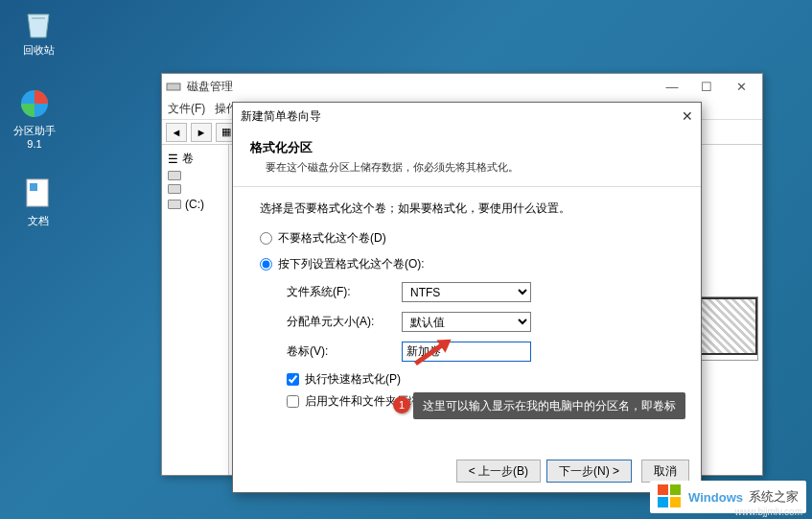  Describe the element at coordinates (769, 512) in the screenshot. I see `watermark-url: www.bjjmlv.com` at that location.